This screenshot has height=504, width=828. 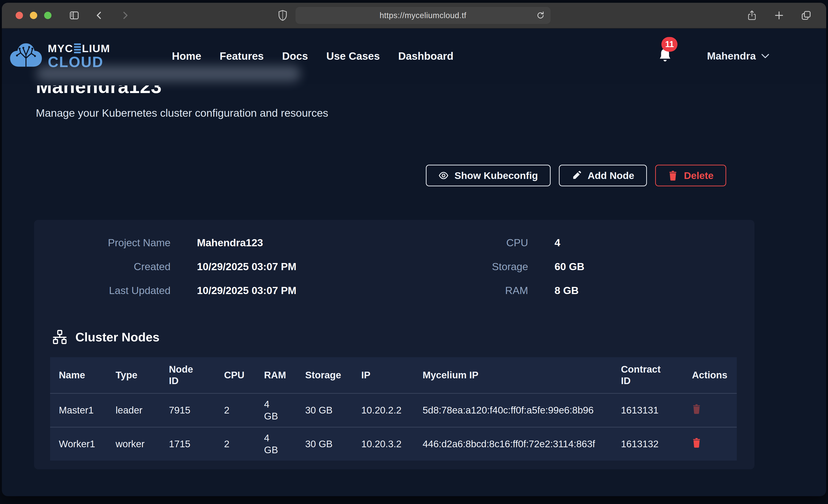 I want to click on table-row: Master1 leader 7915 2 4 GB 30 GB 10.20.2…, so click(x=394, y=411).